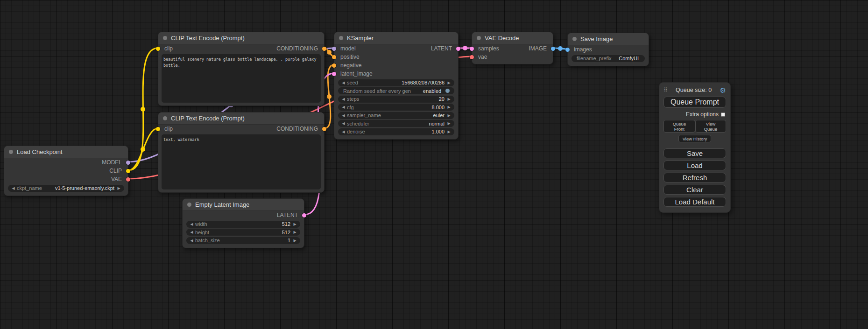  Describe the element at coordinates (396, 86) in the screenshot. I see `node-ksampler: KSampler model LATENT positive negative …` at that location.